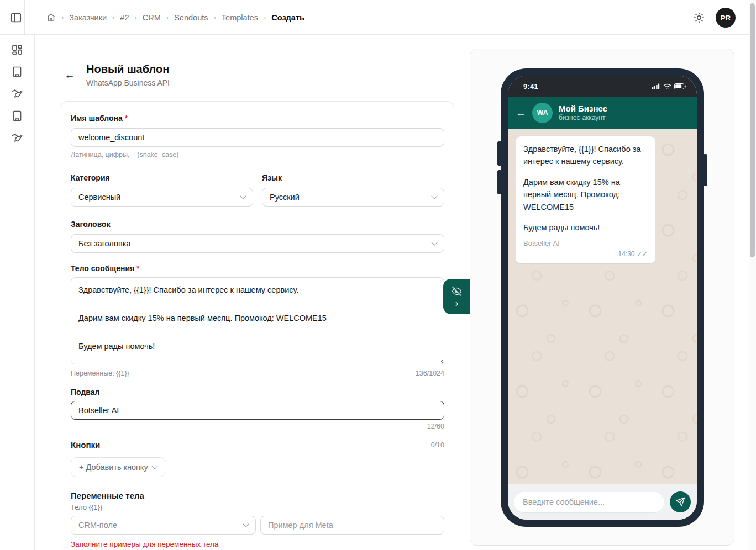 The height and width of the screenshot is (550, 756). I want to click on dashboard-icon, so click(17, 50).